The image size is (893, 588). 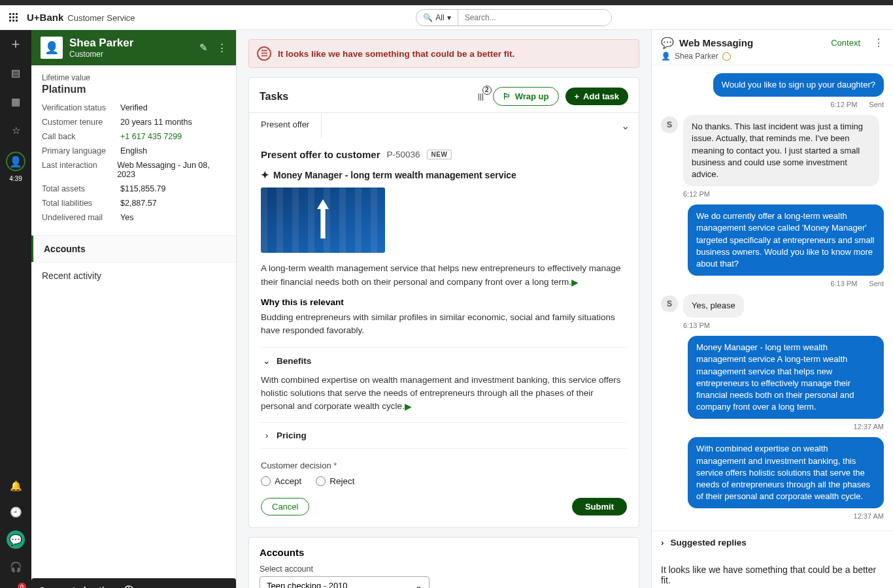 I want to click on field-label: Last interaction, so click(x=80, y=170).